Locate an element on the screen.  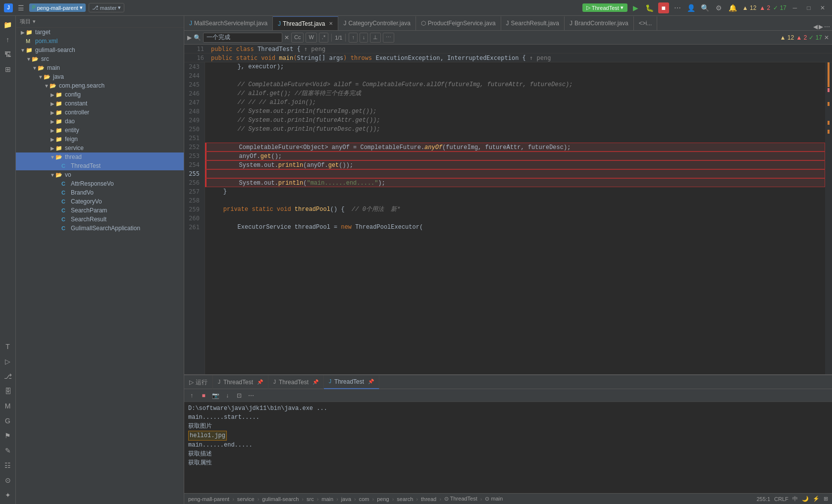
structure-icon: 🏗 is located at coordinates (8, 54).